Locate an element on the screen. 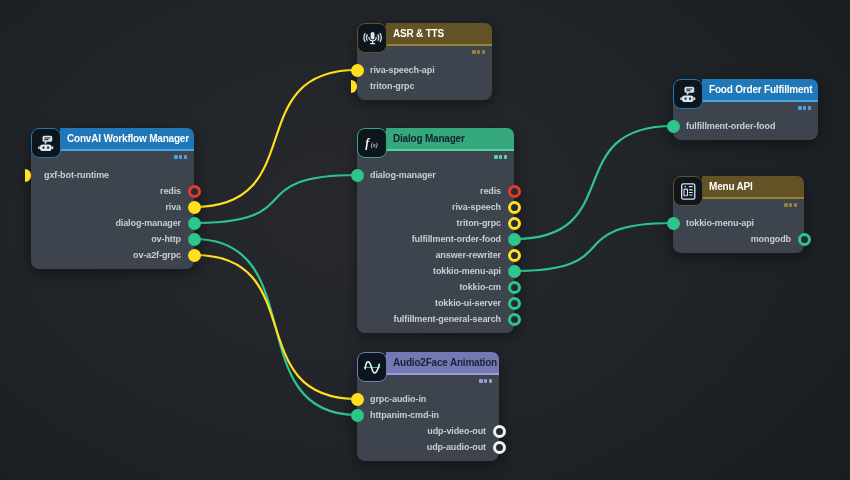 The image size is (850, 480). menu-doc-icon is located at coordinates (688, 191).